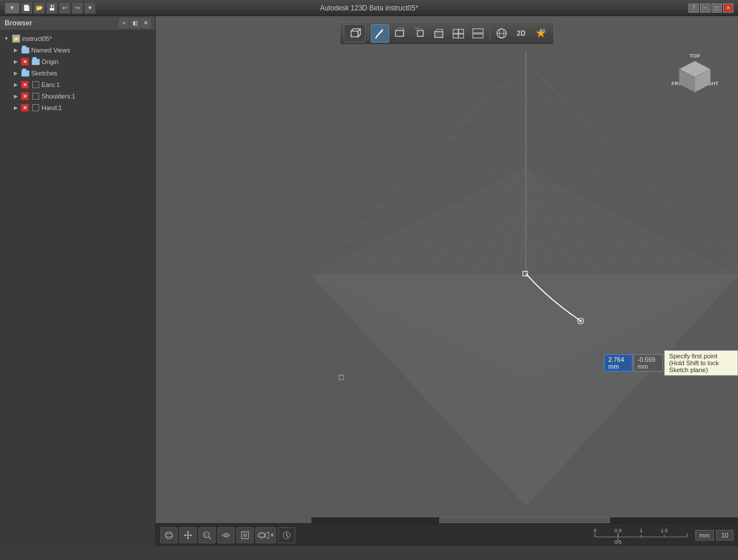 The width and height of the screenshot is (738, 560). I want to click on save-button: 💾, so click(52, 8).